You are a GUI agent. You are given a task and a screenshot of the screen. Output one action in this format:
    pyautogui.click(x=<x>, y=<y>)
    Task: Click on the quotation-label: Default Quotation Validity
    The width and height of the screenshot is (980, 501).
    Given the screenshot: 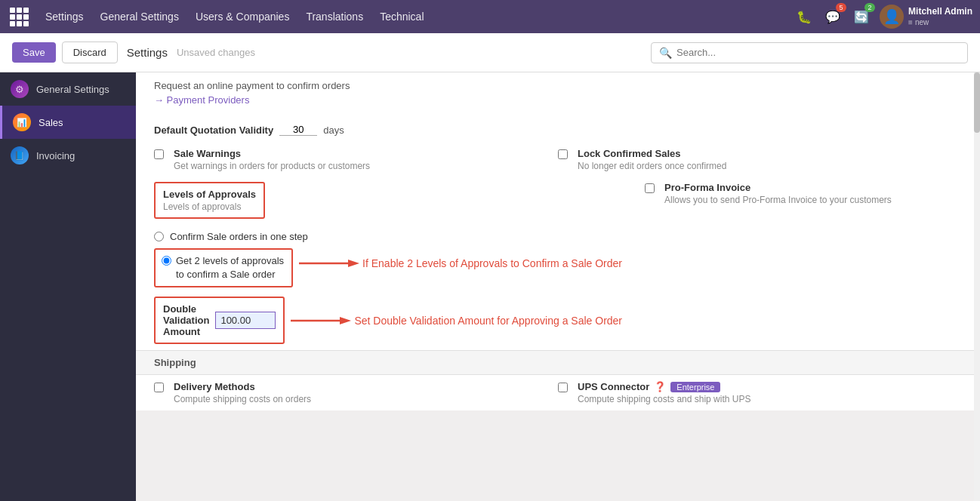 What is the action you would take?
    pyautogui.click(x=214, y=130)
    